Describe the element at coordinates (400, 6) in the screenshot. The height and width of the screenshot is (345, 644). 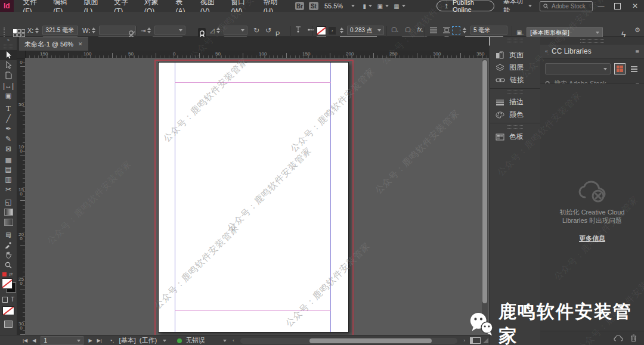
I see `arrange-documents-dropdown: ▦` at that location.